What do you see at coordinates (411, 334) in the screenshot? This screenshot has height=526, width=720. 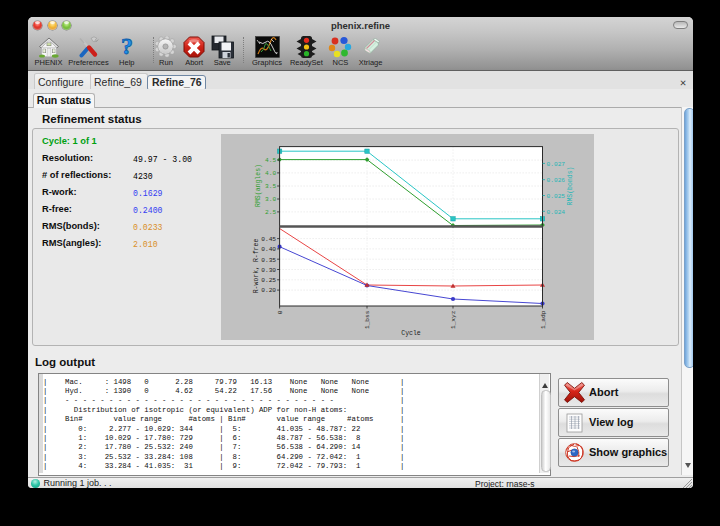 I see `svg-text: Cycle` at bounding box center [411, 334].